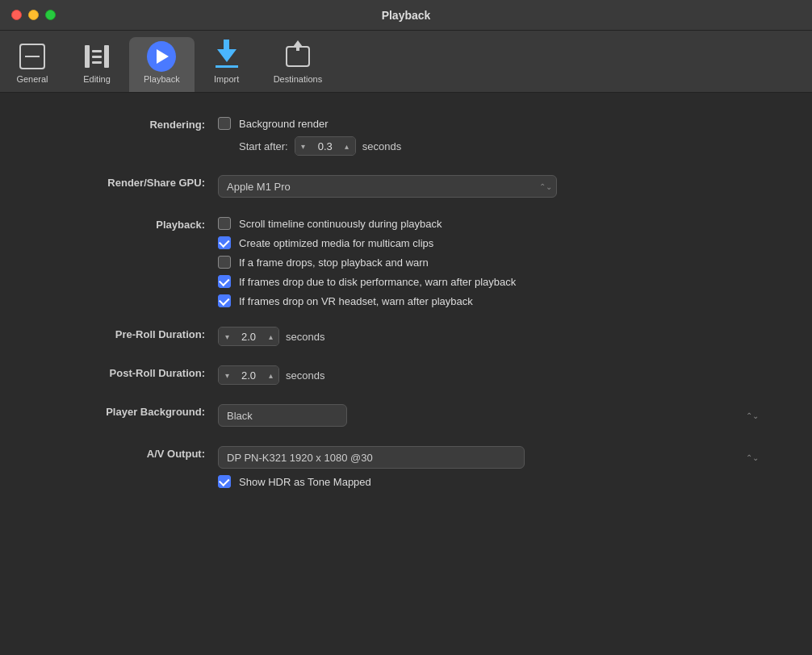 The width and height of the screenshot is (812, 655). Describe the element at coordinates (491, 282) in the screenshot. I see `playback-option-3: If frames drop due to disk performance, …` at that location.